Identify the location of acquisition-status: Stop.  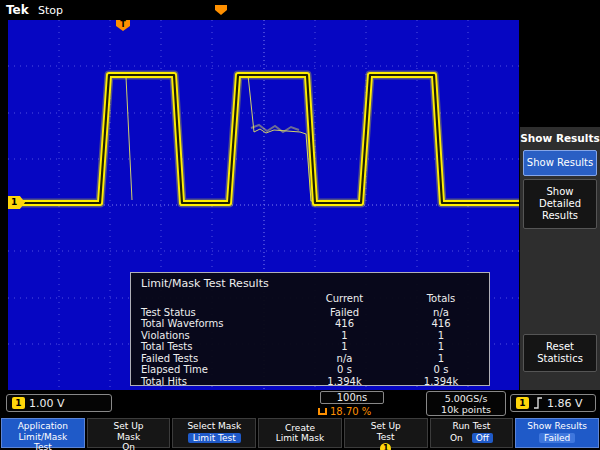
(50, 10).